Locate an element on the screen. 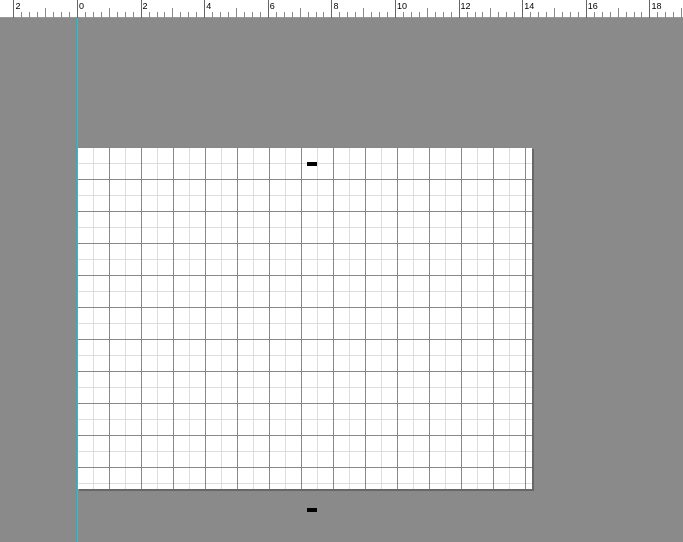  margin-marker-bottom is located at coordinates (312, 510).